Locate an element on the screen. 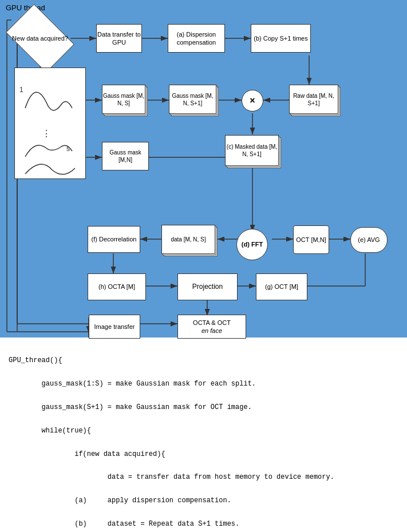 The image size is (407, 532). code-line-7: (b) dataset = Repeat data S+1 times. is located at coordinates (204, 524).